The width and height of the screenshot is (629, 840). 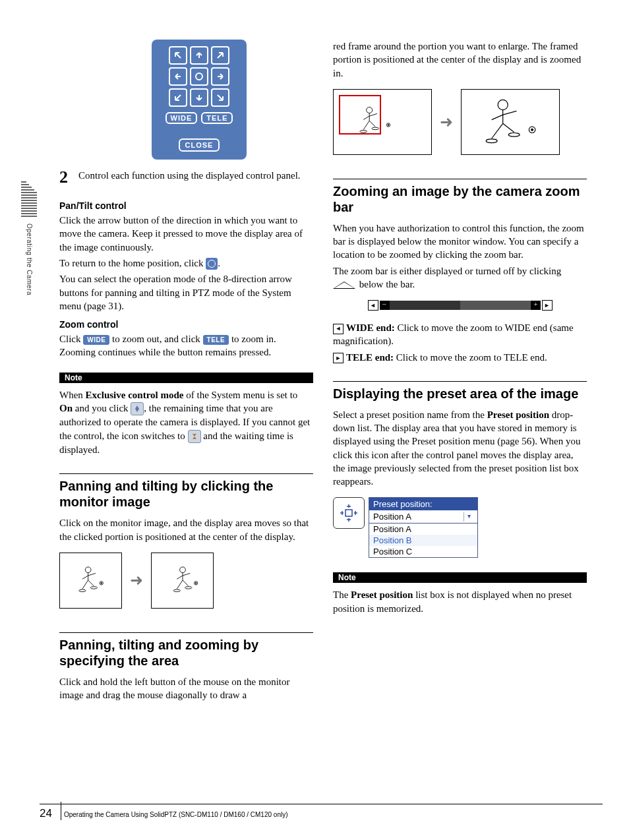 I want to click on zoom-bar-figure: ◄ −+ ►, so click(x=460, y=305).